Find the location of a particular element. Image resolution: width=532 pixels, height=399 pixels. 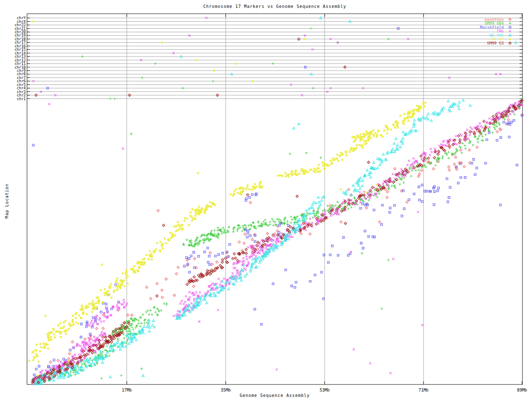

legend: GenethonGM99 GB4MarshfieldTNGWI YACWI RH… is located at coordinates (495, 31).